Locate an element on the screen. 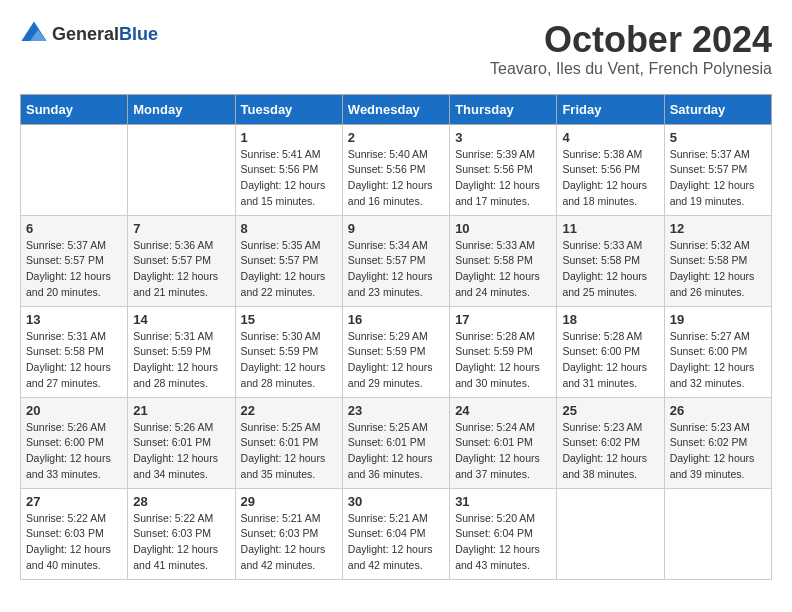 This screenshot has width=792, height=612. calendar-cell: 13Sunrise: 5:31 AM Sunset: 5:58 PM Dayli… is located at coordinates (74, 352).